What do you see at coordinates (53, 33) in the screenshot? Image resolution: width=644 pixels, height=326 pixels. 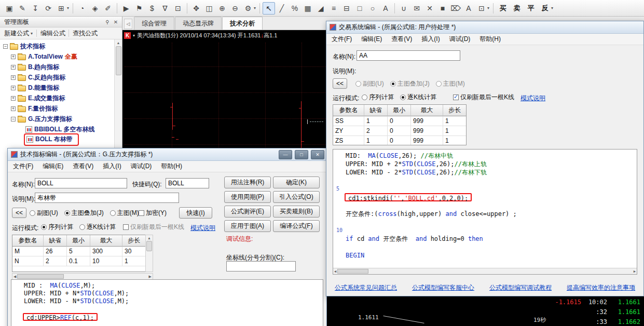 I see `edit-formula-link: 编辑公式` at bounding box center [53, 33].